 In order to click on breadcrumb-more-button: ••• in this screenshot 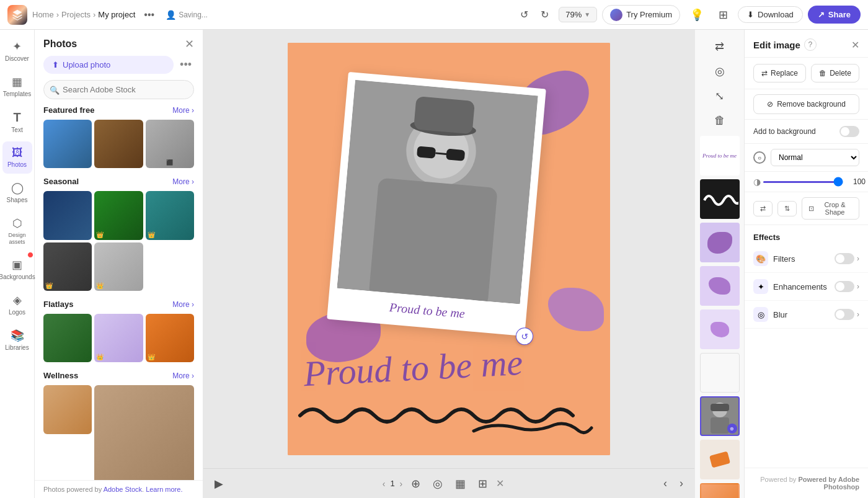, I will do `click(149, 15)`.